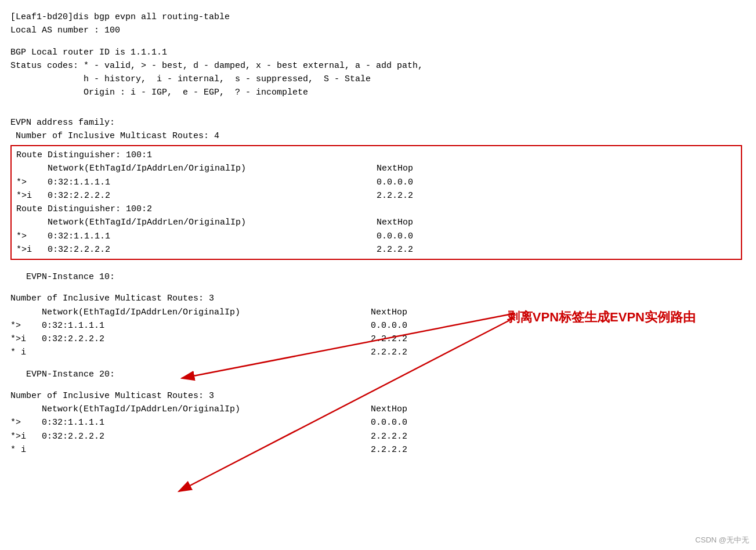 This screenshot has height=550, width=756. Describe the element at coordinates (376, 79) in the screenshot. I see `line-status2: h - history, i - internal, s - suppresse…` at that location.